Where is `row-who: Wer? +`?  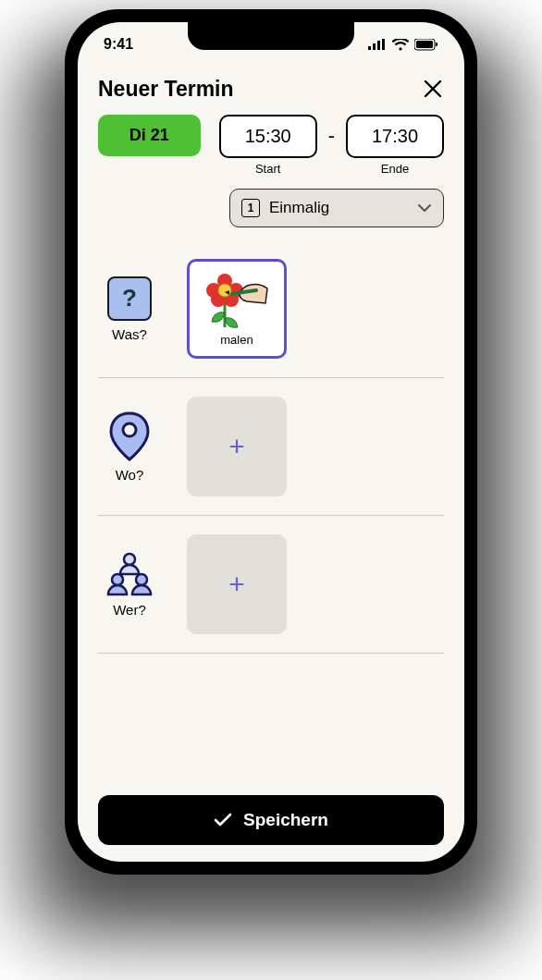
row-who: Wer? + is located at coordinates (271, 584).